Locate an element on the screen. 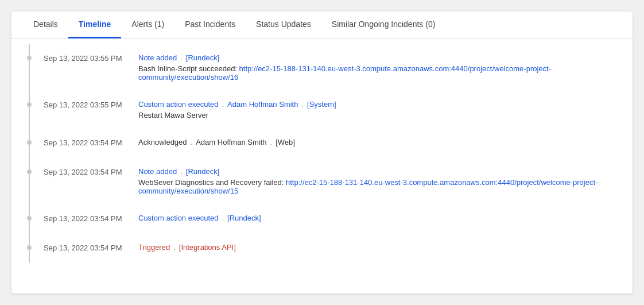 The image size is (644, 305). sub-label: Bash Inline-Script succeeded: is located at coordinates (188, 69).